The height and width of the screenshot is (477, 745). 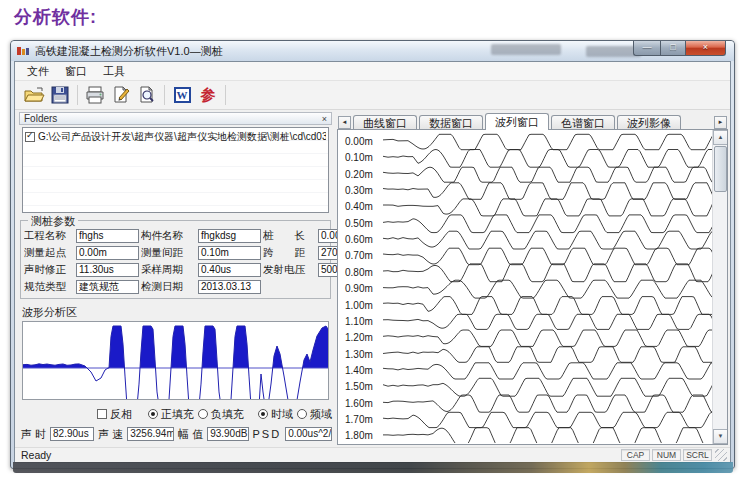 I want to click on param-label: 测量间距, so click(x=168, y=253).